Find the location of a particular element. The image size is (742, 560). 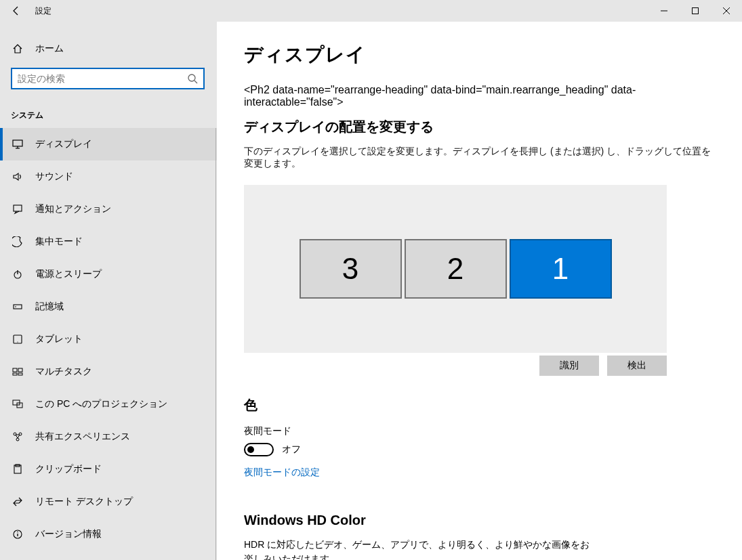

sidebar-item-label: 電源とスリープ is located at coordinates (68, 274).